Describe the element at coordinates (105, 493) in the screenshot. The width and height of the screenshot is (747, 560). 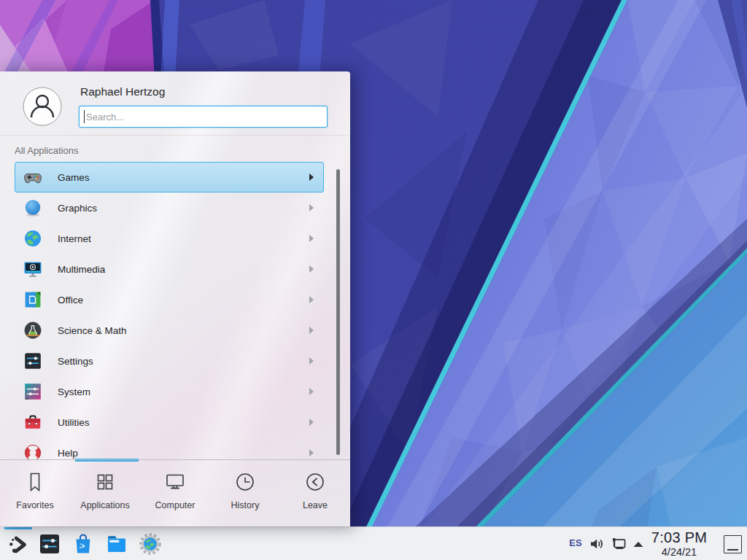
I see `tab-applications: Applications` at that location.